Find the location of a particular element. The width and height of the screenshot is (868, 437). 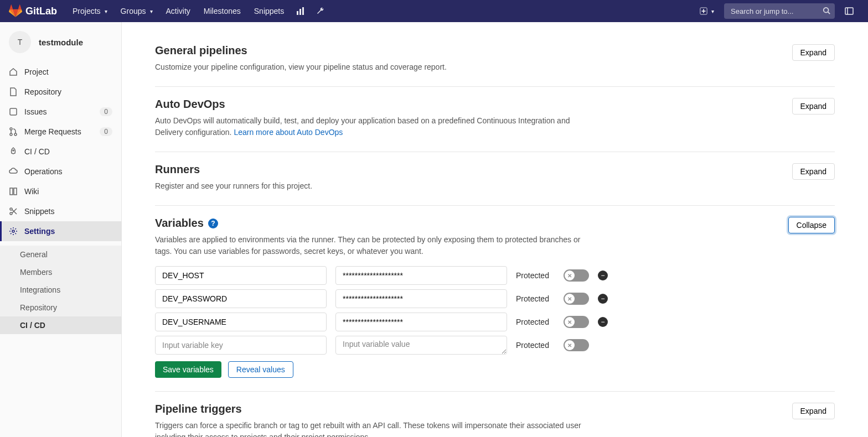

save-variables-button: Save variables is located at coordinates (188, 370).